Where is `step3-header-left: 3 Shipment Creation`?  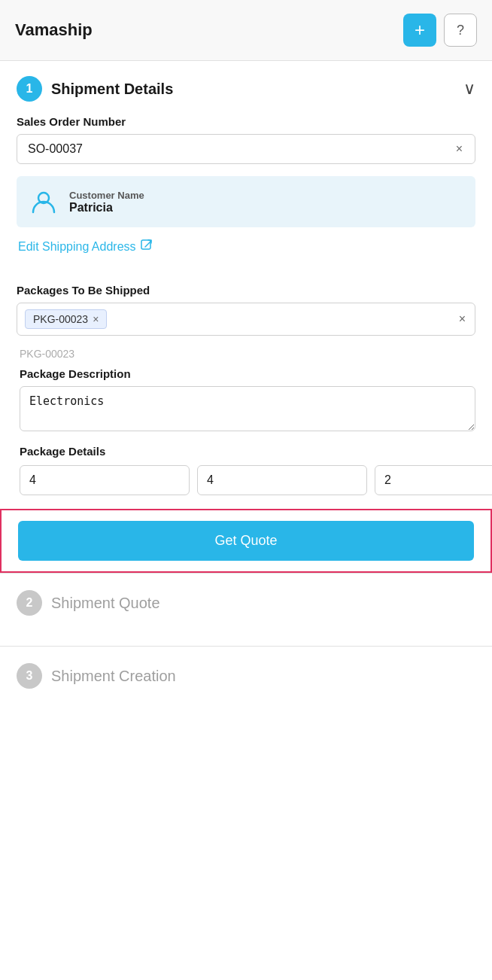 step3-header-left: 3 Shipment Creation is located at coordinates (96, 676).